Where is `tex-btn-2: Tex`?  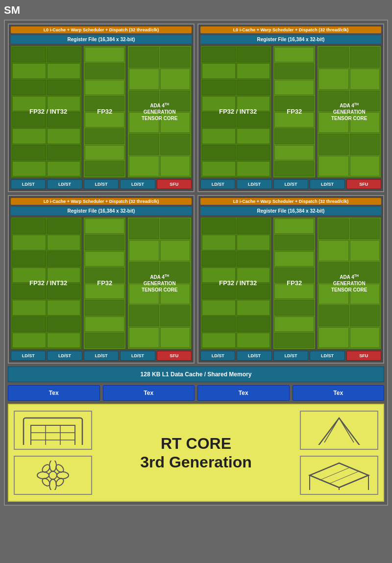
tex-btn-2: Tex is located at coordinates (149, 393).